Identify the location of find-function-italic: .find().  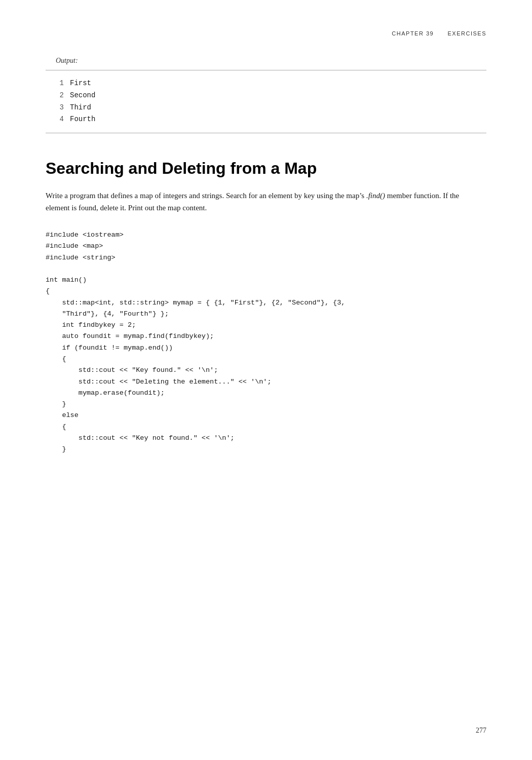
(376, 196).